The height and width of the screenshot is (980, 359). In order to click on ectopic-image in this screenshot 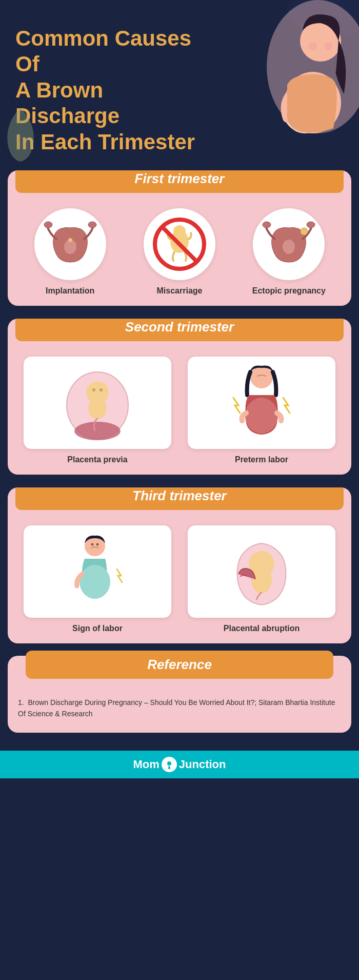, I will do `click(289, 244)`.